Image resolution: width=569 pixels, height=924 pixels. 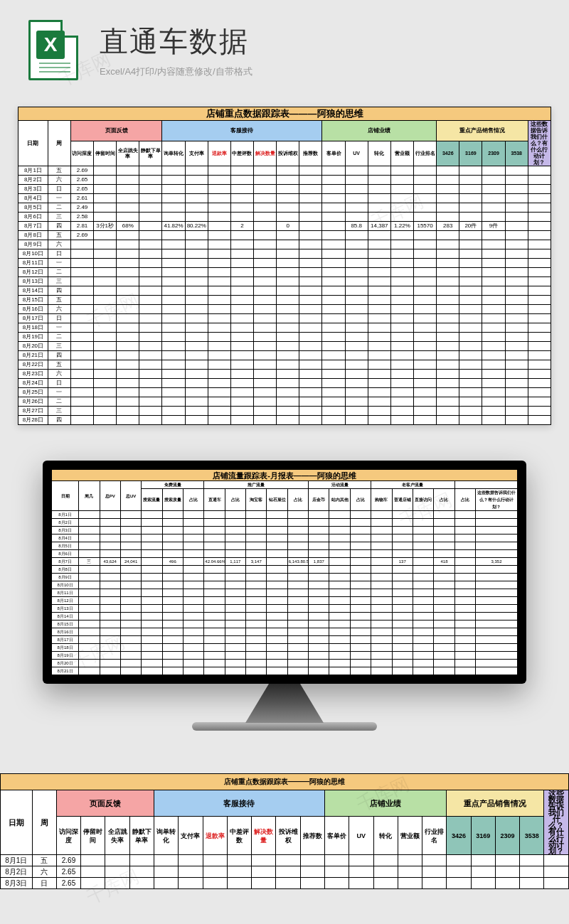 What do you see at coordinates (53, 50) in the screenshot?
I see `excel-icon` at bounding box center [53, 50].